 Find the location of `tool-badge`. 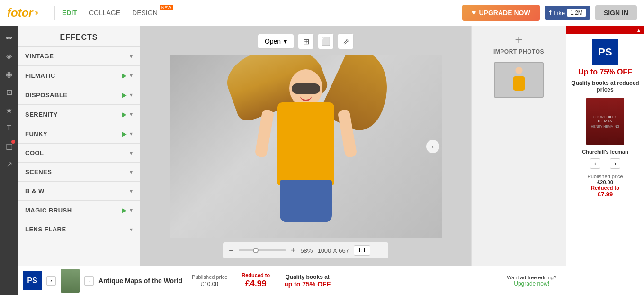

tool-badge is located at coordinates (13, 142).